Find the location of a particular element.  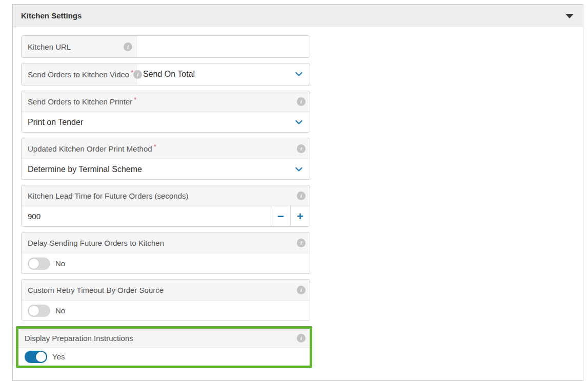

field-label: Kitchen Lead Time for Future Orders (sec… is located at coordinates (108, 196).